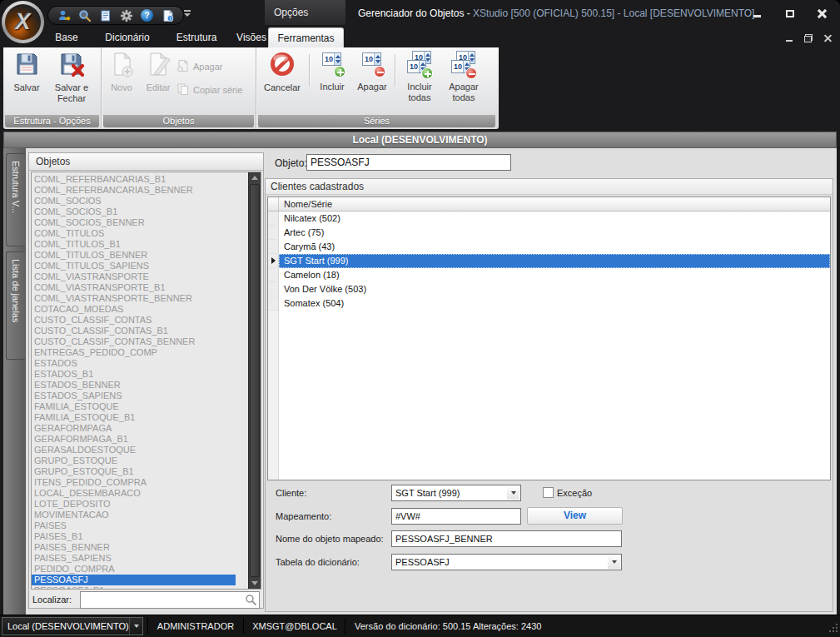  I want to click on table-row: Somatex (504), so click(549, 303).